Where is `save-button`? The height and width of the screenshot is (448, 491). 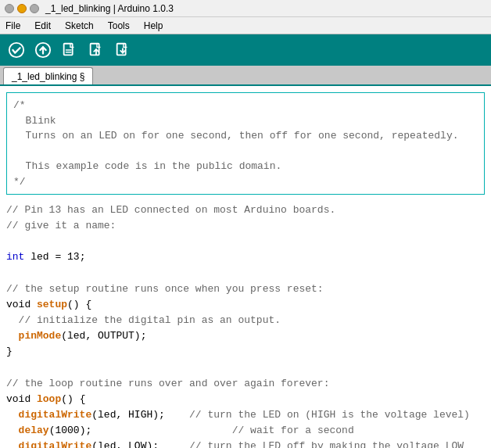 save-button is located at coordinates (123, 50).